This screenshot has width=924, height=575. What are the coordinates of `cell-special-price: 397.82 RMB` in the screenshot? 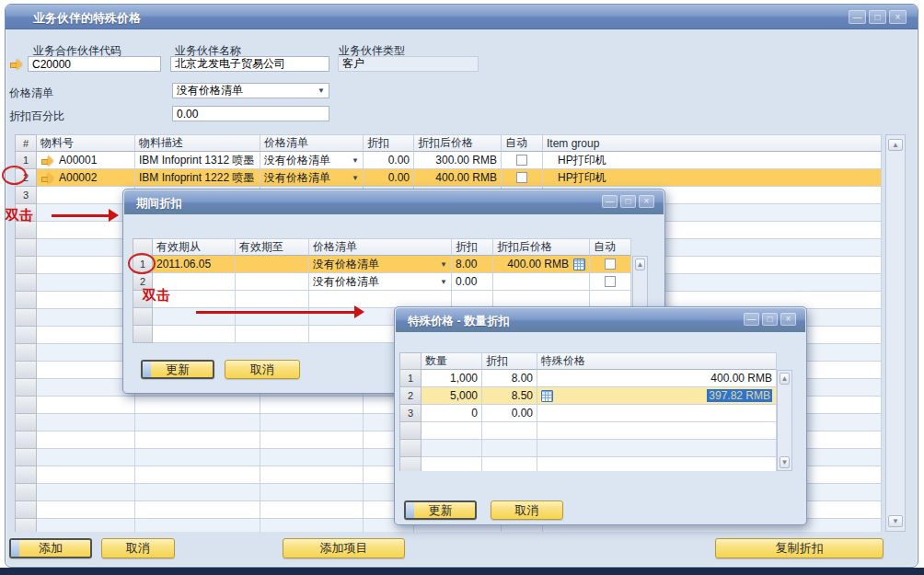 It's located at (657, 396).